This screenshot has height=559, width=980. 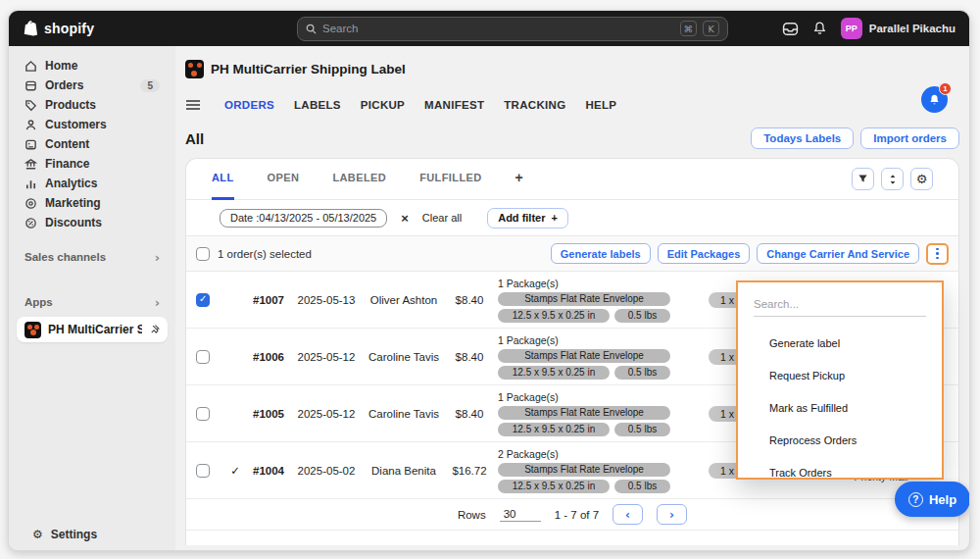 What do you see at coordinates (627, 514) in the screenshot?
I see `prev-page-button: ‹` at bounding box center [627, 514].